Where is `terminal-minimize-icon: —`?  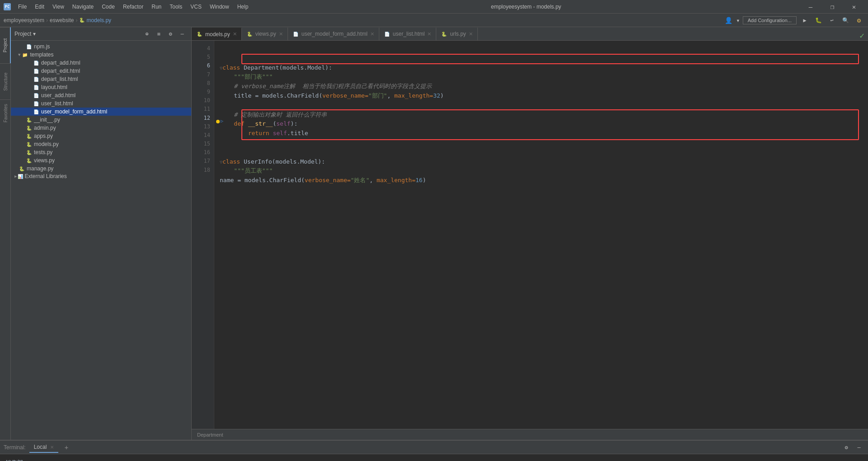
terminal-minimize-icon: — is located at coordinates (859, 447).